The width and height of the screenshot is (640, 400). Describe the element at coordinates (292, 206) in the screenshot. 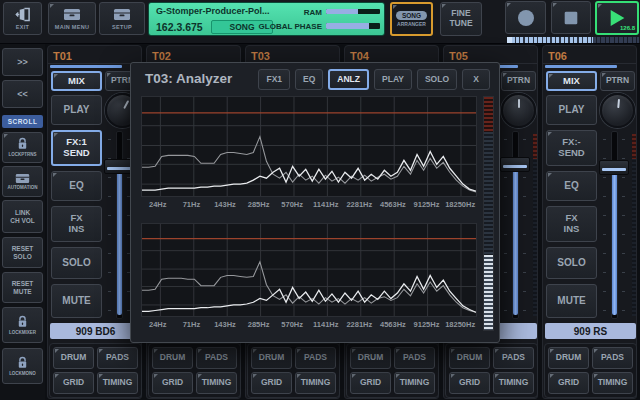

I see `freq-tick-label: 570Hz` at that location.